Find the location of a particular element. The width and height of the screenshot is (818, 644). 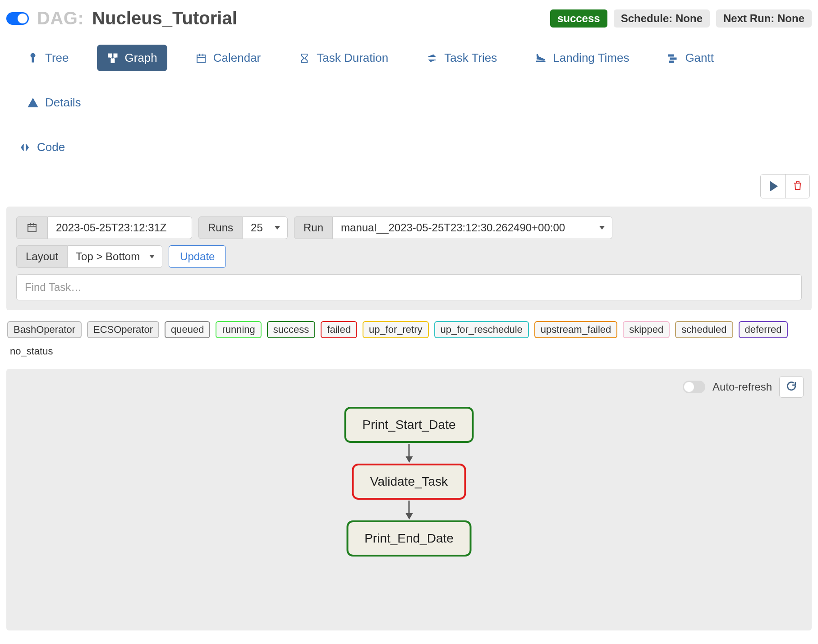

task-node-print-end-date: Print_End_Date is located at coordinates (409, 538).